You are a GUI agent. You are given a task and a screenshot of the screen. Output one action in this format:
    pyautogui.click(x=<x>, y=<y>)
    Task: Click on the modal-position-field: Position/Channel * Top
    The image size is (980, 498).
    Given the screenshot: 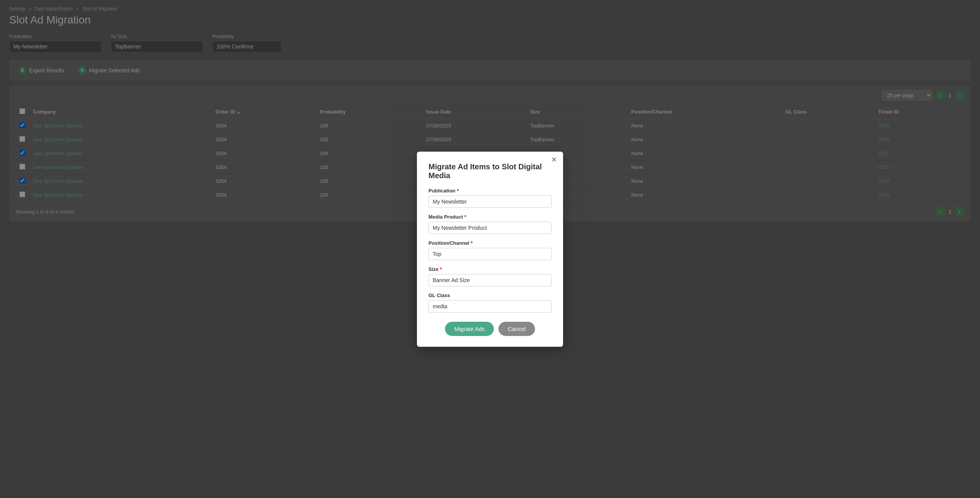 What is the action you would take?
    pyautogui.click(x=490, y=250)
    